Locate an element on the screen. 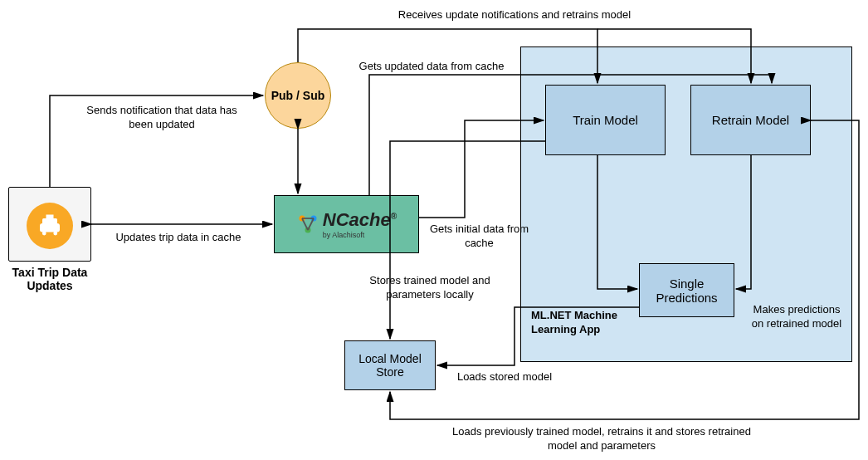 This screenshot has height=460, width=868. label-updates-trip: Updates trip data in cache is located at coordinates (178, 237).